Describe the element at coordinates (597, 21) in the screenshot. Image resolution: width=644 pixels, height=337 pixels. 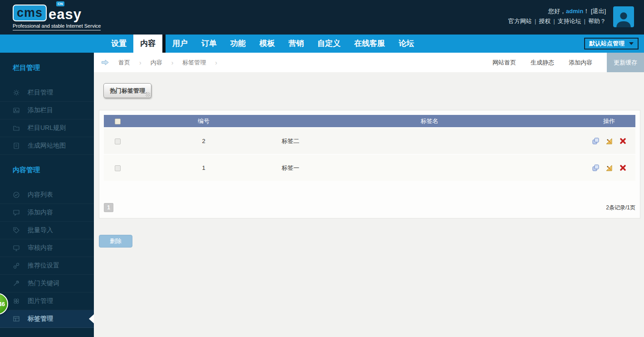
I see `help-link: 帮助？` at that location.